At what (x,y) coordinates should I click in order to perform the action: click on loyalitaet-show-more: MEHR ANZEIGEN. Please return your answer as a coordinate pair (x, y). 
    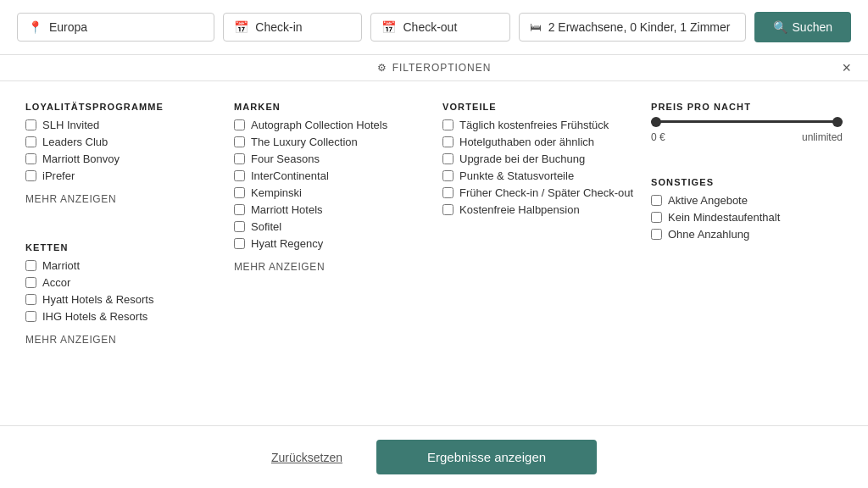
    Looking at the image, I should click on (71, 199).